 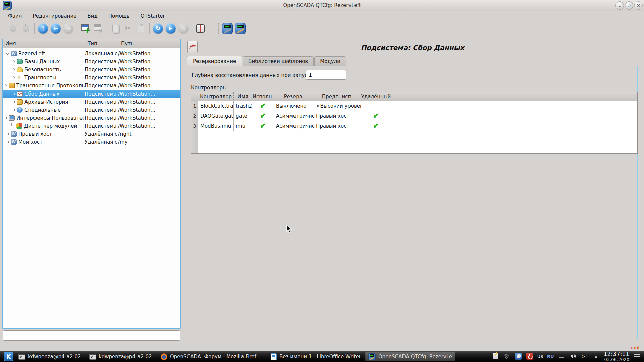 I want to click on scissors-icon: ✂, so click(x=585, y=356).